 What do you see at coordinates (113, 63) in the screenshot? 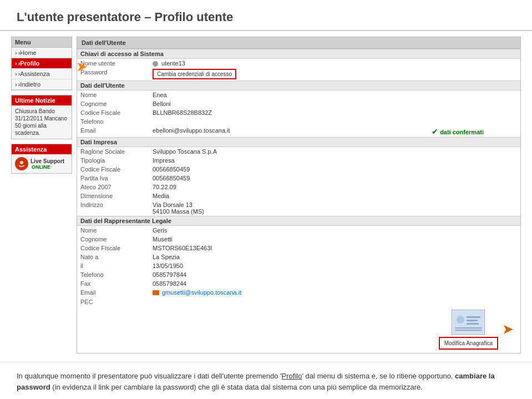
I see `username-label: Nome utente` at bounding box center [113, 63].